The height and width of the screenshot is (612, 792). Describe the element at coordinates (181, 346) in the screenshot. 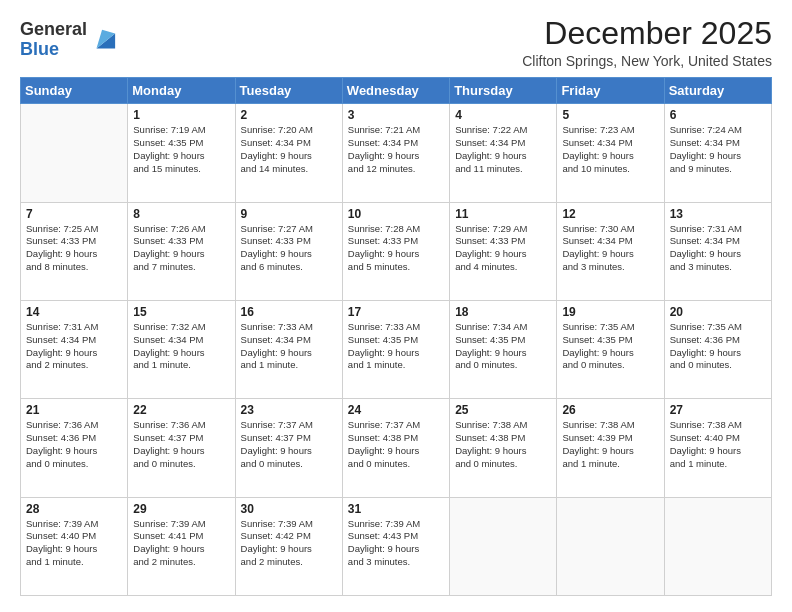

I see `cell-content: Sunrise: 7:32 AMSunset: 4:34 PMDaylight:…` at that location.